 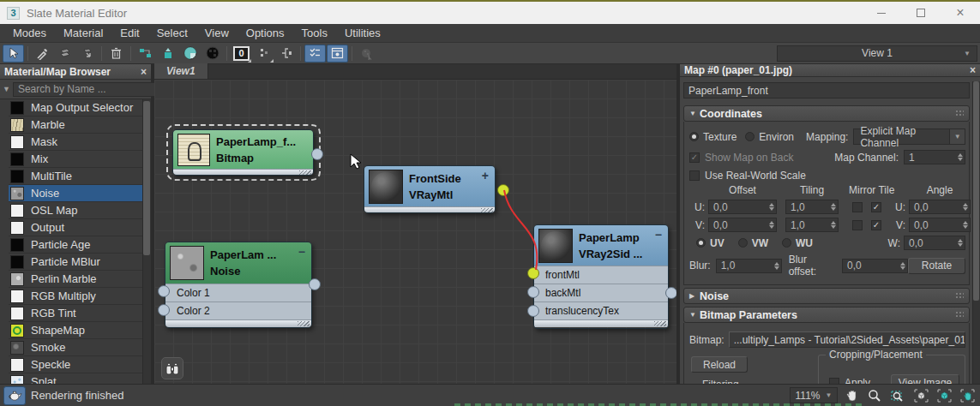 I want to click on view-navigator-button, so click(x=172, y=368).